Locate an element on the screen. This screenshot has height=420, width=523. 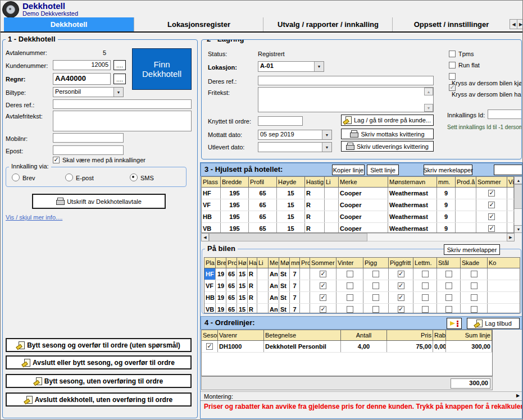
utlevert-dato-dropdown: ▼ is located at coordinates (295, 147).